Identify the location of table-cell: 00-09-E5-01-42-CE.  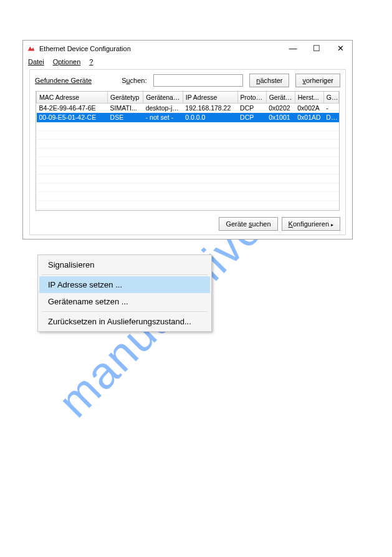
(72, 117).